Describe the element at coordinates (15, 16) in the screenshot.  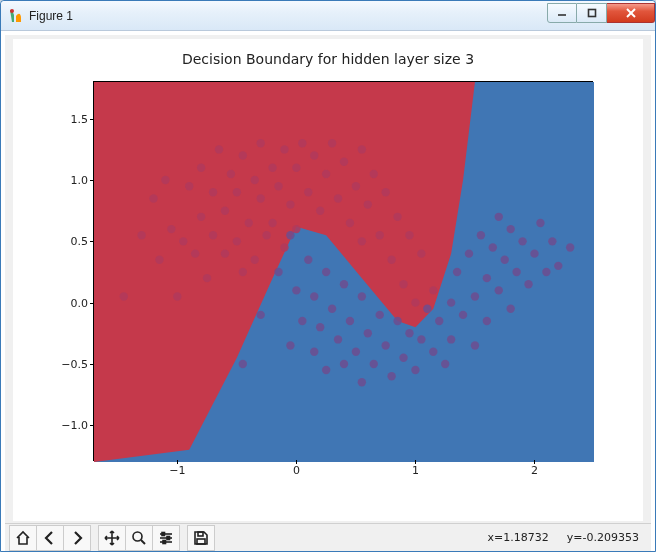
I see `app-icon` at that location.